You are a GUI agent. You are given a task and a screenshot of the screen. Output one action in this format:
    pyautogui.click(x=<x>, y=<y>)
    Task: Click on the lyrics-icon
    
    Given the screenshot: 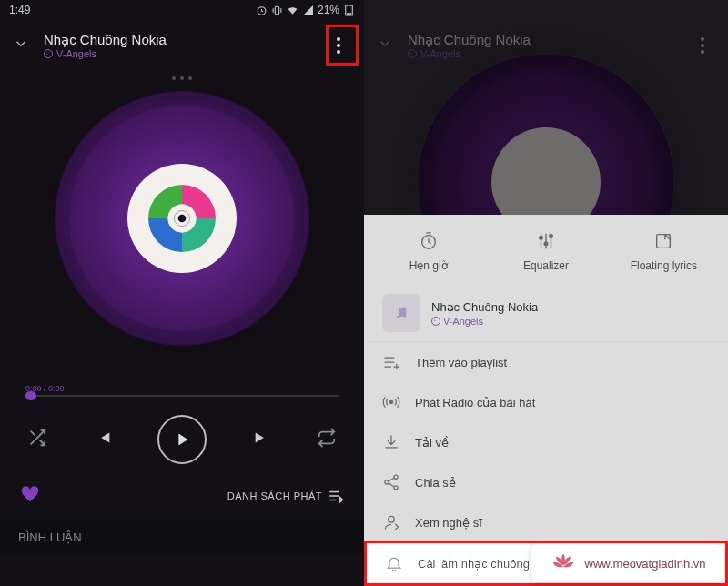 What is the action you would take?
    pyautogui.click(x=663, y=241)
    